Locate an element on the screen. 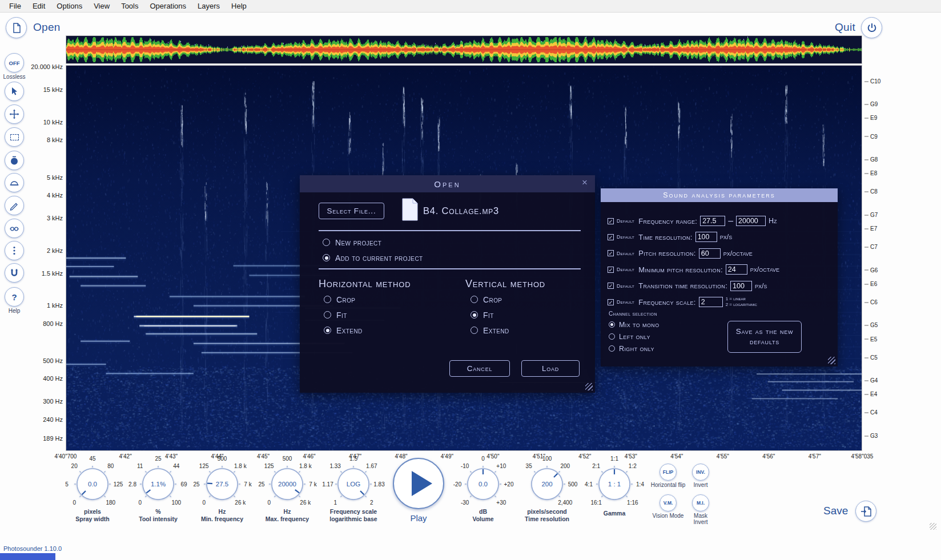 This screenshot has width=941, height=560. window-resize-grip is located at coordinates (933, 526).